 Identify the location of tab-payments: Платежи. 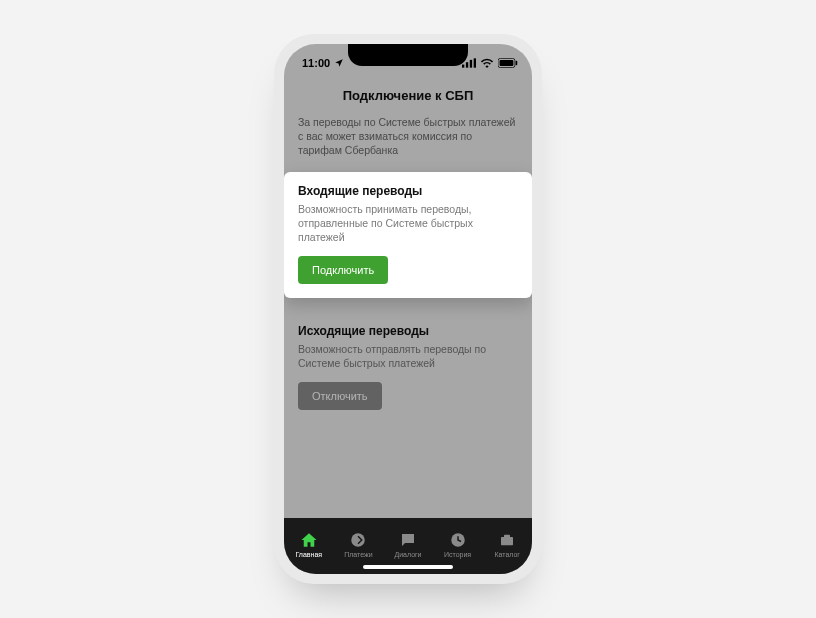
(359, 544).